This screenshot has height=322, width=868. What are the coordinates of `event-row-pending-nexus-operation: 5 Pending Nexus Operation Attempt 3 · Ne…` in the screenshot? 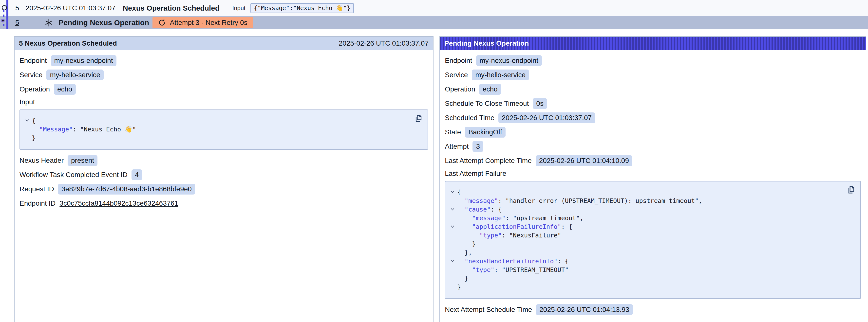 It's located at (434, 23).